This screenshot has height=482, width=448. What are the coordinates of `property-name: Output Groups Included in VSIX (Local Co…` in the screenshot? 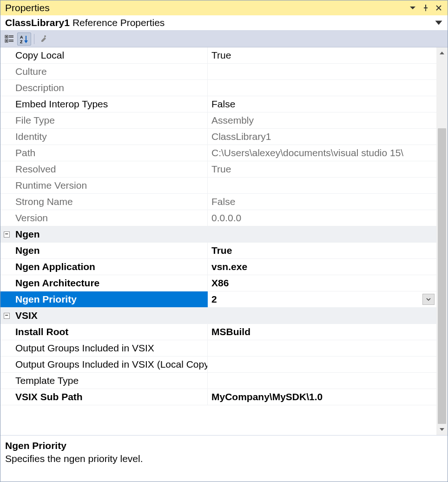 It's located at (110, 364).